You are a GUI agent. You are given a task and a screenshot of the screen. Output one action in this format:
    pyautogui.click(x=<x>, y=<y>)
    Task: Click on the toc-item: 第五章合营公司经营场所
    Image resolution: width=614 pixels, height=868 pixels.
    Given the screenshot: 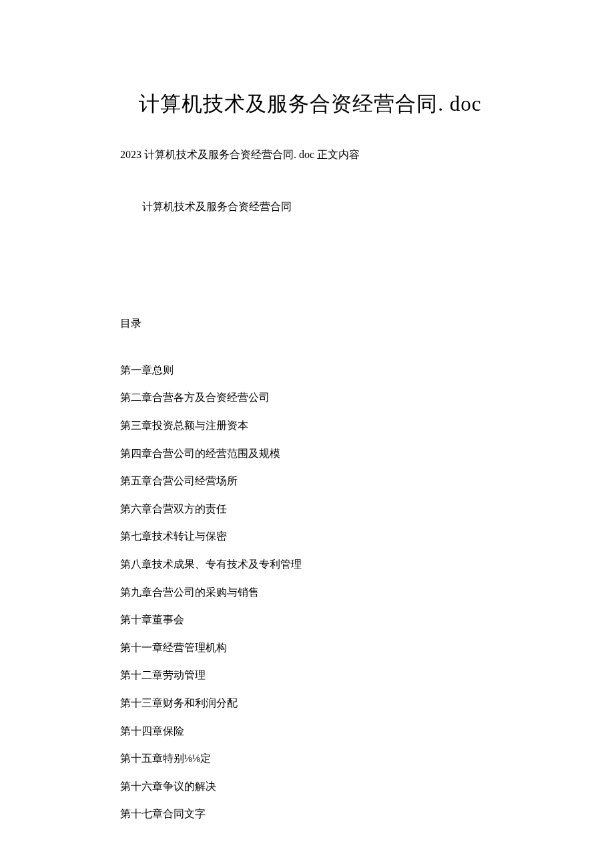 What is the action you would take?
    pyautogui.click(x=310, y=481)
    